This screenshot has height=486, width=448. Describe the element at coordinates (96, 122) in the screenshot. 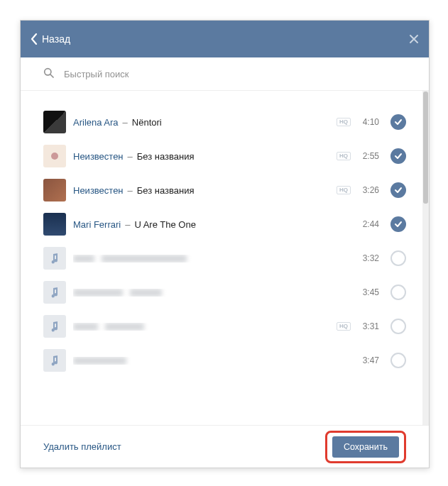

I see `track-artist: Arilena Ara` at that location.